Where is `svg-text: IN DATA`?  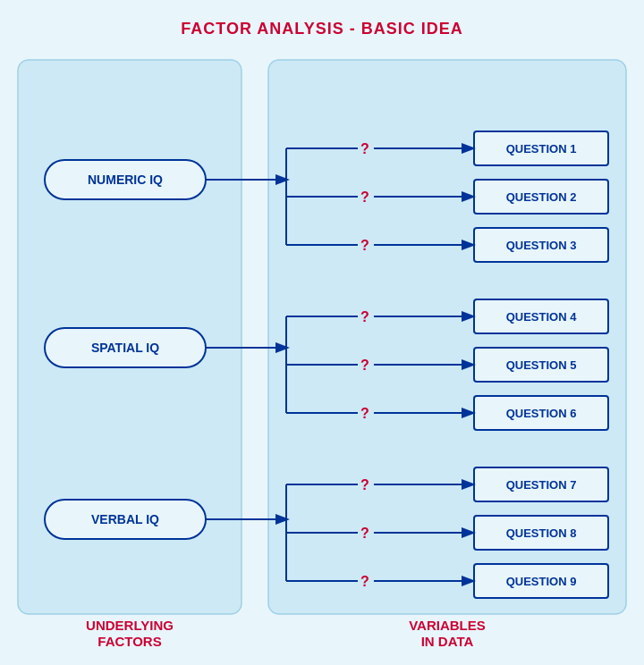 svg-text: IN DATA is located at coordinates (447, 642).